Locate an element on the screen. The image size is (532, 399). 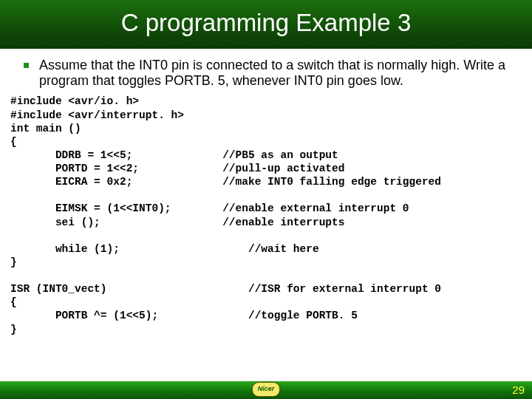
footer-logo: Nicer is located at coordinates (266, 389).